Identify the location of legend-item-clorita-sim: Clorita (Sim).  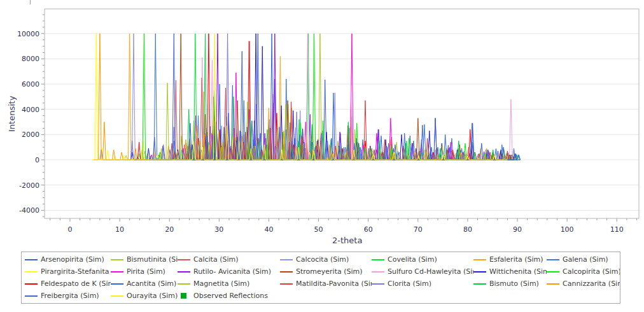
(423, 284).